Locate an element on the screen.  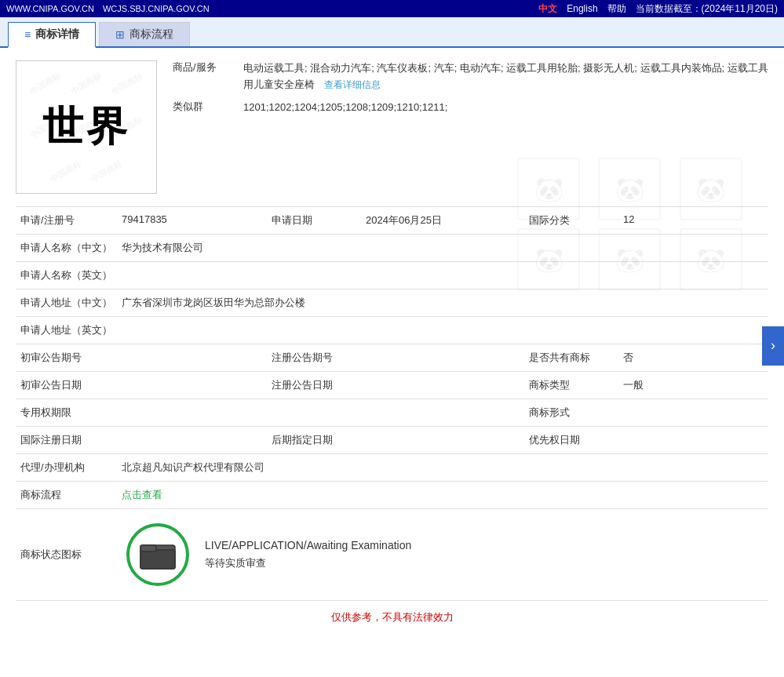
status-section: LIVE/APPLICATION/Awaiting Examination 等待… is located at coordinates (443, 555).